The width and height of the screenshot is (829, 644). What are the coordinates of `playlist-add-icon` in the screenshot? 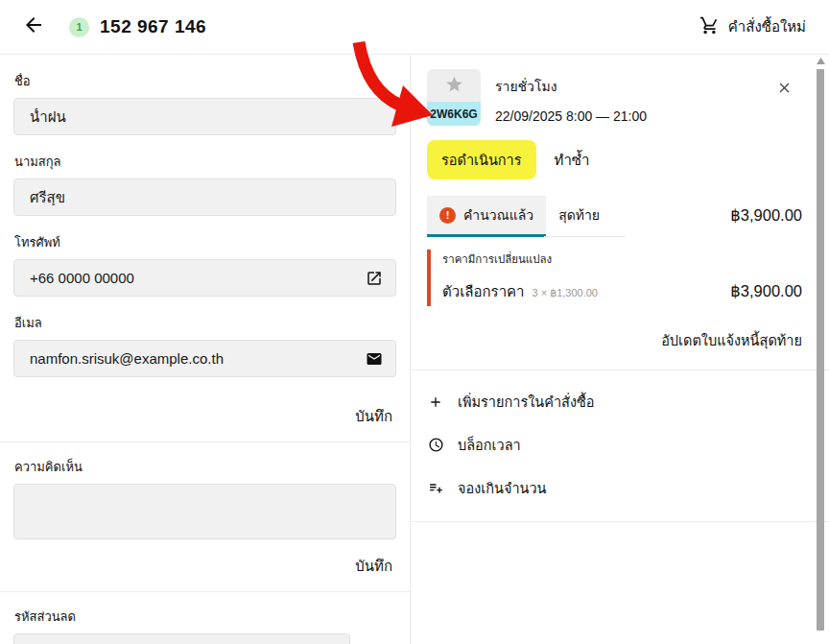 It's located at (436, 488).